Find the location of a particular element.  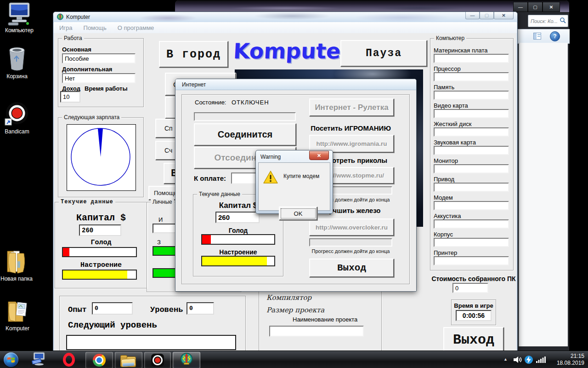

exp-field is located at coordinates (112, 308).